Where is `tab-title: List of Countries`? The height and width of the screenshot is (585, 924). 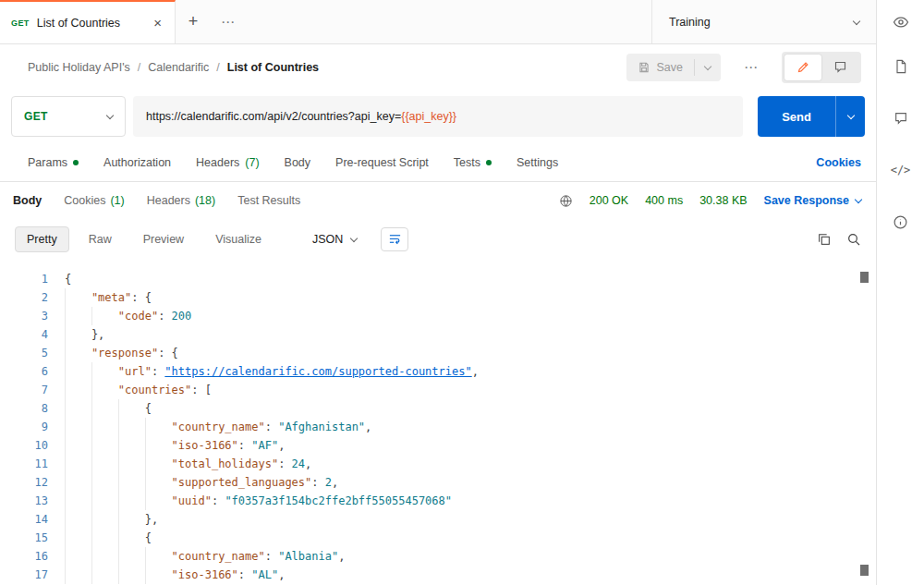
tab-title: List of Countries is located at coordinates (91, 23).